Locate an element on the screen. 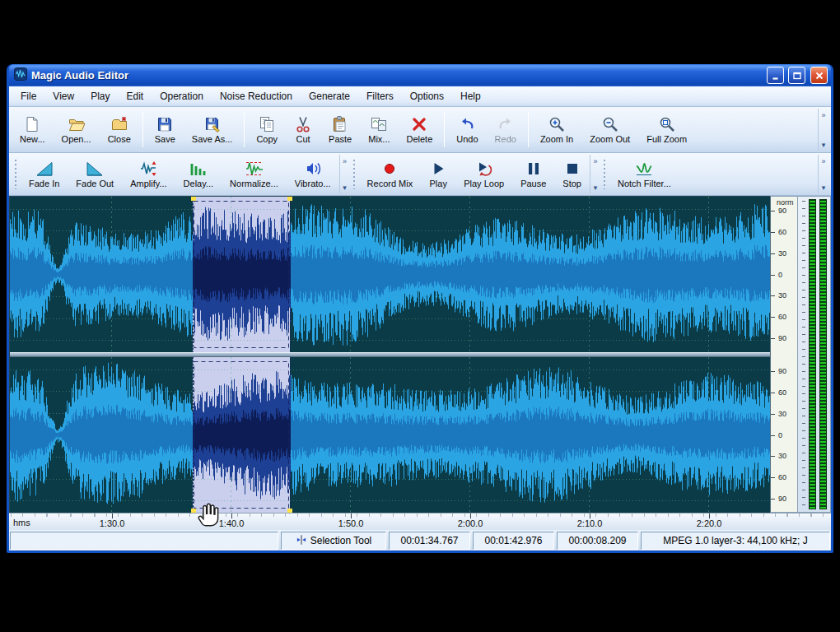 The image size is (840, 632). full-zoom-button: Full Zoom is located at coordinates (667, 130).